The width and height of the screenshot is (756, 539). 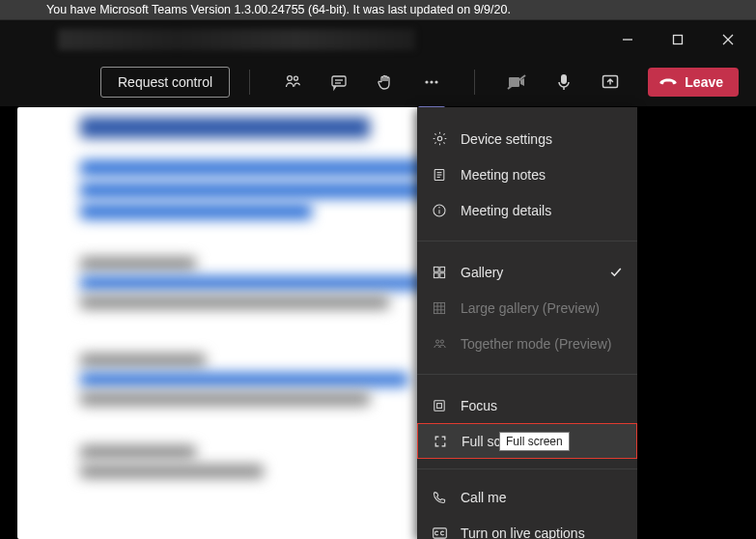 I want to click on version-bar: You have Microsoft Teams Version 1.3.00.…, so click(x=378, y=10).